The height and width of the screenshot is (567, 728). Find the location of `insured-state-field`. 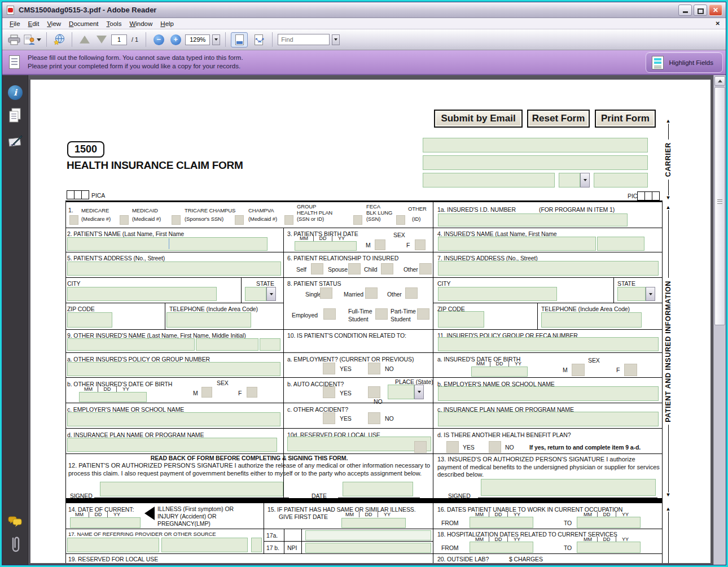

insured-state-field is located at coordinates (631, 294).